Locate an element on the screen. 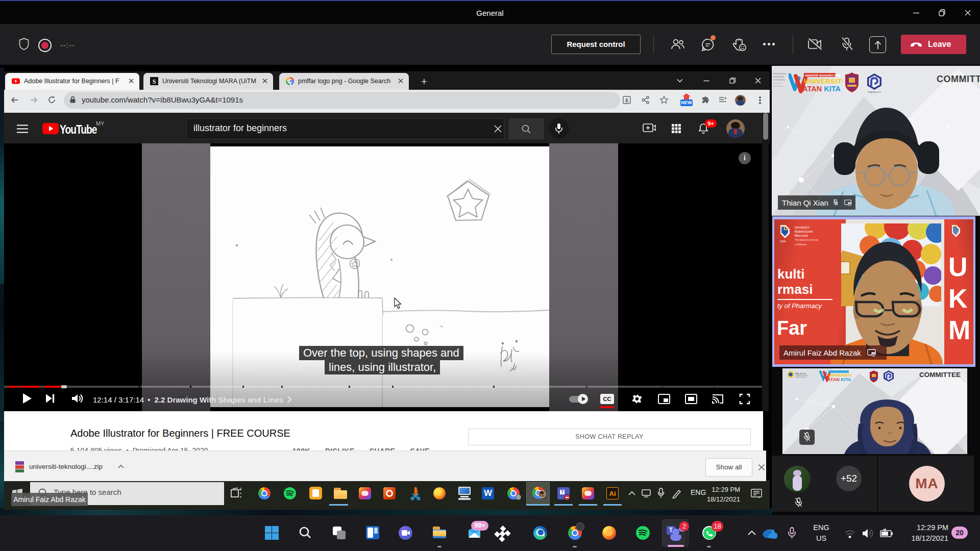  svg-text: S is located at coordinates (154, 82).